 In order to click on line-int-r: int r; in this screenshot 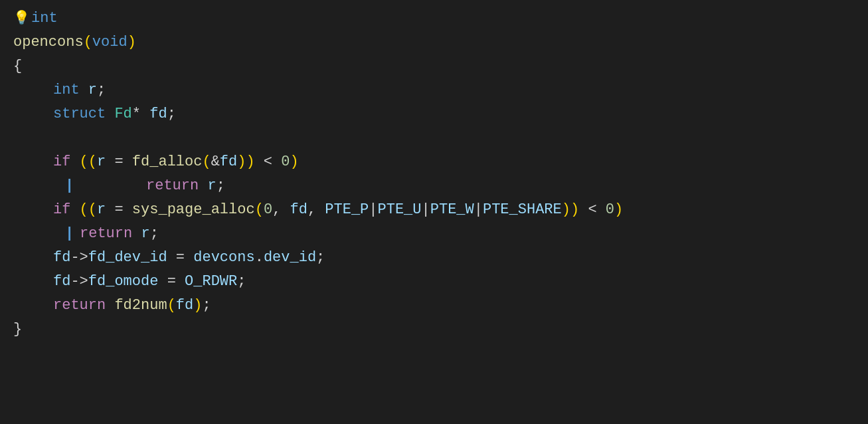, I will do `click(434, 90)`.